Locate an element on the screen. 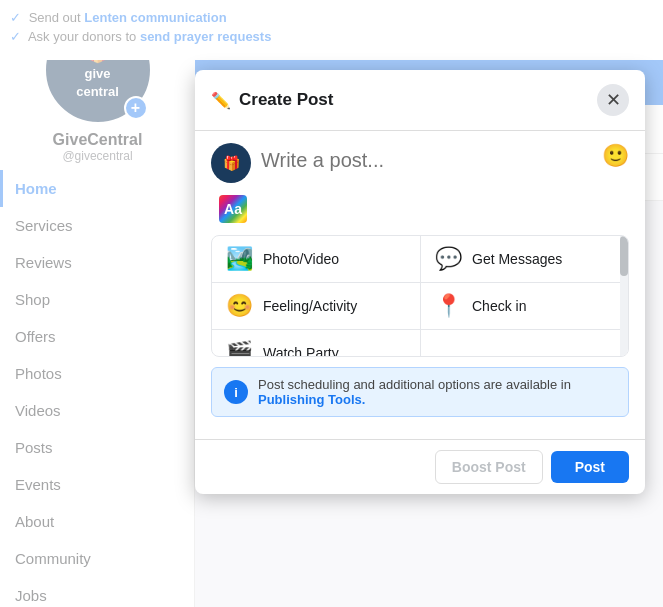  publishing-tools-link: Publishing Tools. is located at coordinates (312, 400).